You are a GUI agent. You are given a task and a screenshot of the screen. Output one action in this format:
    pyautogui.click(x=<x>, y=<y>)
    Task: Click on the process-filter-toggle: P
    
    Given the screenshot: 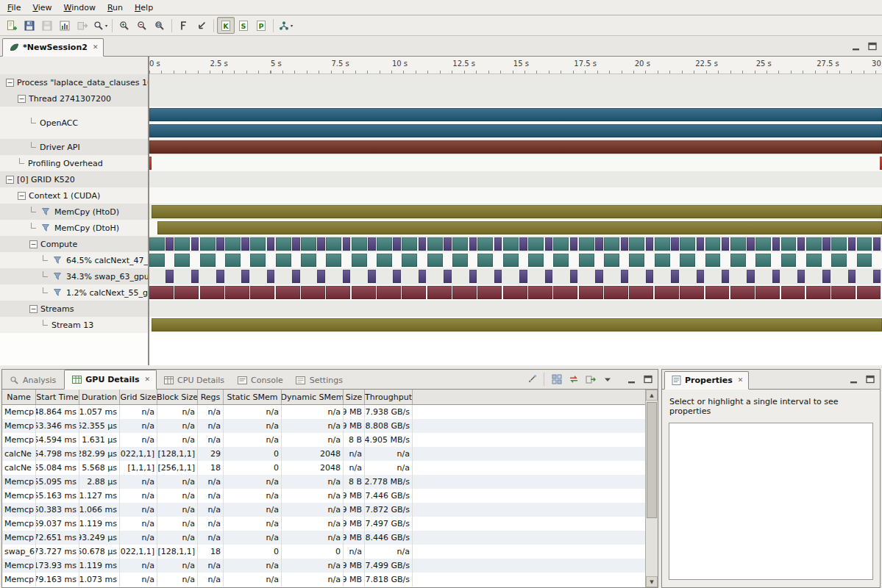 What is the action you would take?
    pyautogui.click(x=261, y=25)
    